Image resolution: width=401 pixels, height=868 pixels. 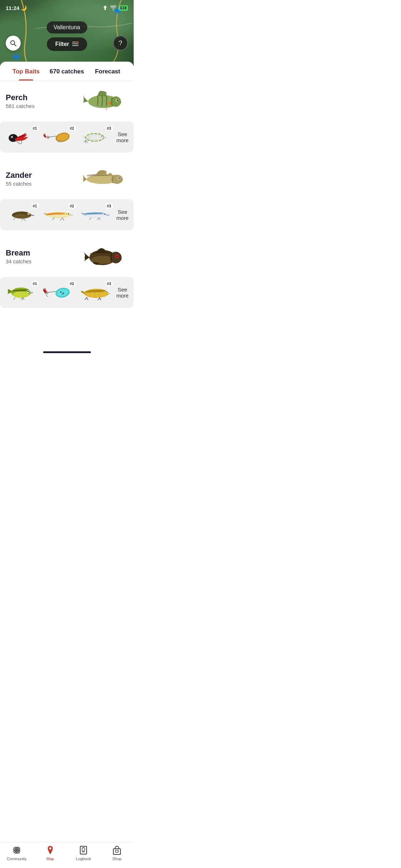 What do you see at coordinates (59, 292) in the screenshot?
I see `bait-item-bream-2: #2` at bounding box center [59, 292].